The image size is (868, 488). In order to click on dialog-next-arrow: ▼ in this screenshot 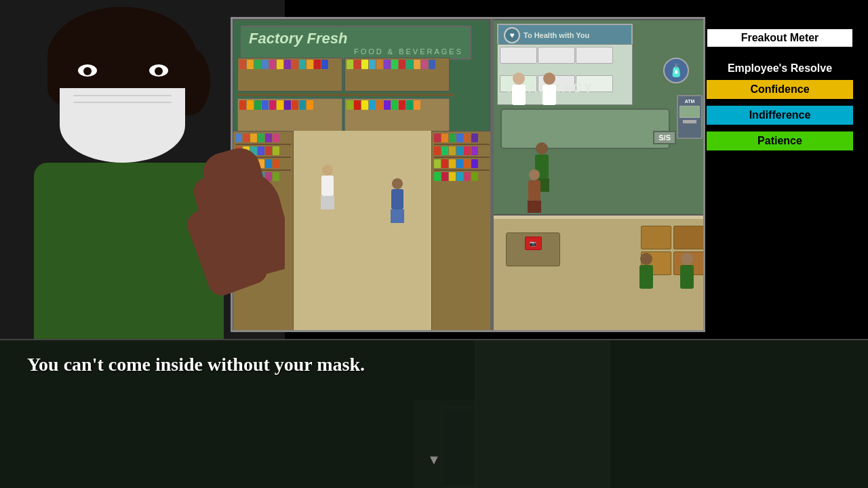, I will do `click(434, 460)`.